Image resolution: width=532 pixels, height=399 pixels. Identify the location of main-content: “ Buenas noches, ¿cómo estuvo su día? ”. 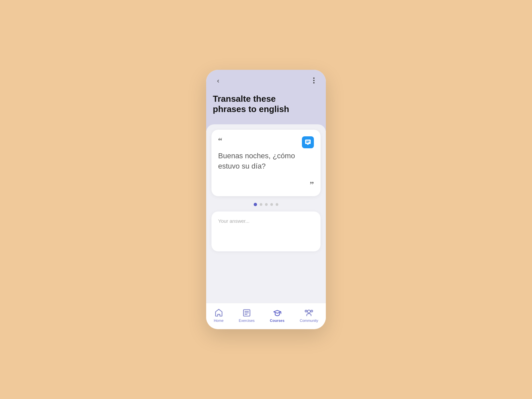
(266, 213).